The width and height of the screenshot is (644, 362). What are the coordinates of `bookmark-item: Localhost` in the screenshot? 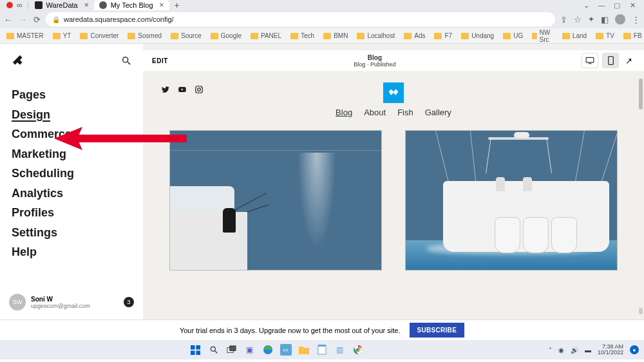 It's located at (376, 36).